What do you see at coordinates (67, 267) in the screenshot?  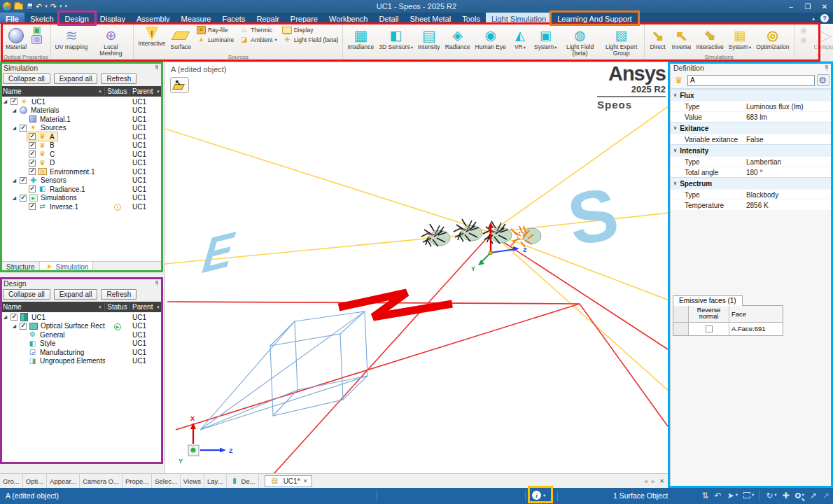 I see `panel-tab-simulation: Simulation` at bounding box center [67, 267].